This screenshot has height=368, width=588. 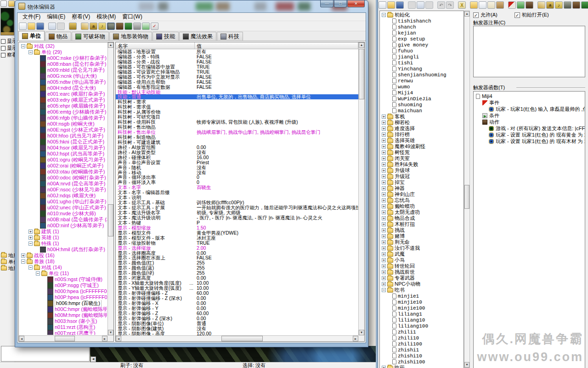 What do you see at coordinates (422, 33) in the screenshot?
I see `trigger-item: kejian` at bounding box center [422, 33].